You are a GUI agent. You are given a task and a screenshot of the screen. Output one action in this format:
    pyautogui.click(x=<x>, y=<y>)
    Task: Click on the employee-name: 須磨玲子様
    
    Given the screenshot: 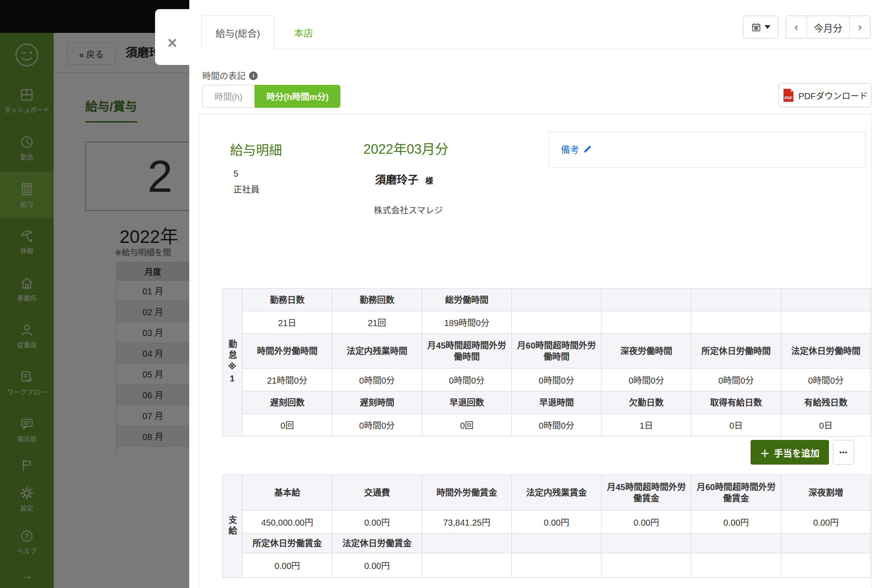 What is the action you would take?
    pyautogui.click(x=404, y=179)
    